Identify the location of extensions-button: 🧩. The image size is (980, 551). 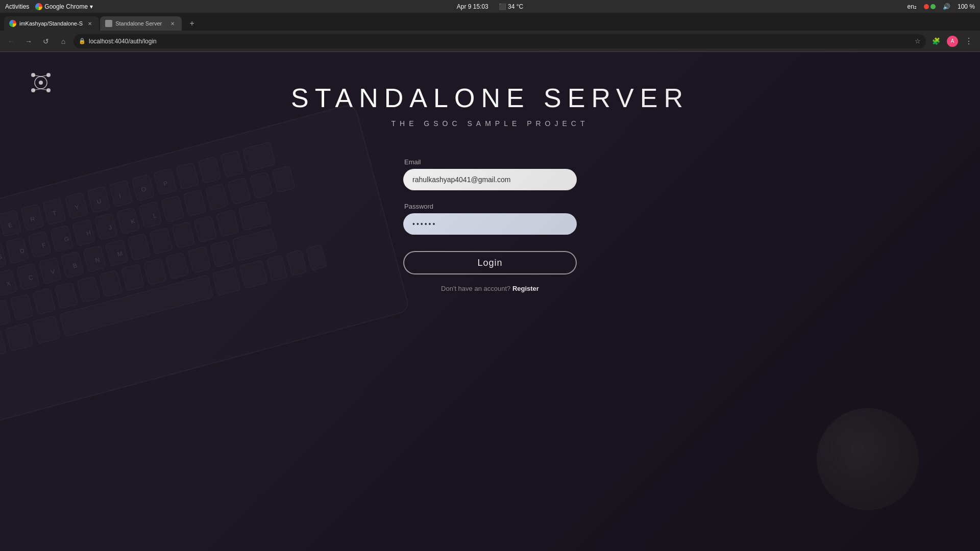
(936, 41).